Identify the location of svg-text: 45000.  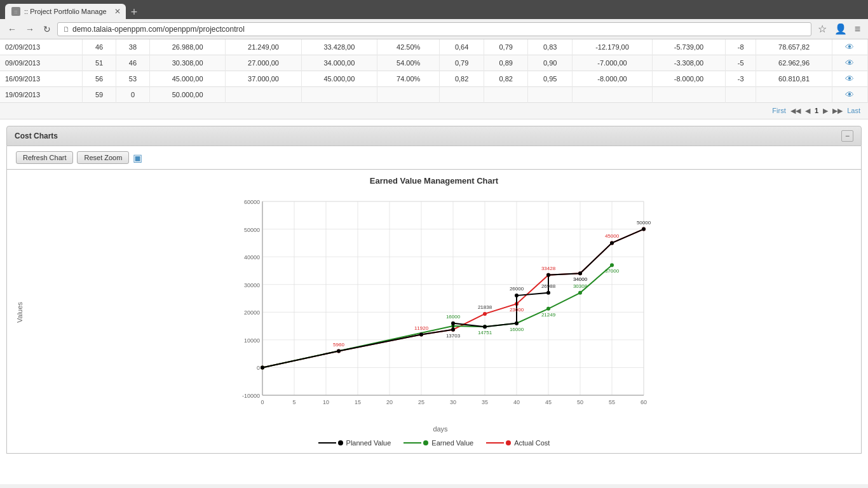
(613, 236).